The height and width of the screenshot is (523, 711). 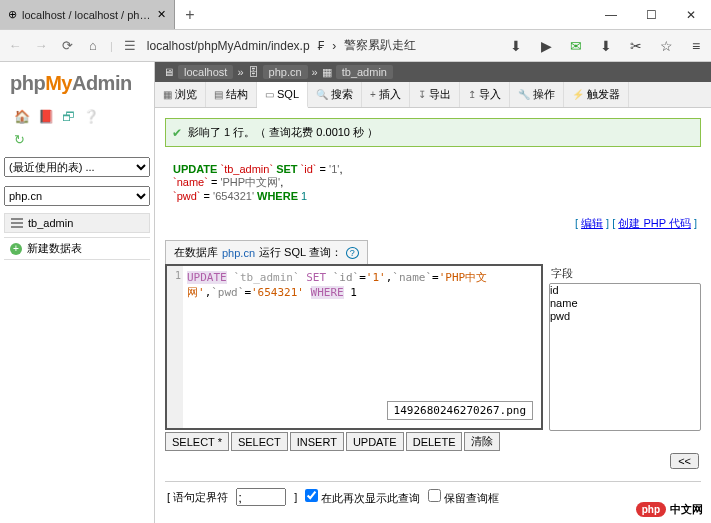 What do you see at coordinates (625, 274) in the screenshot?
I see `fields-label: 字段` at bounding box center [625, 274].